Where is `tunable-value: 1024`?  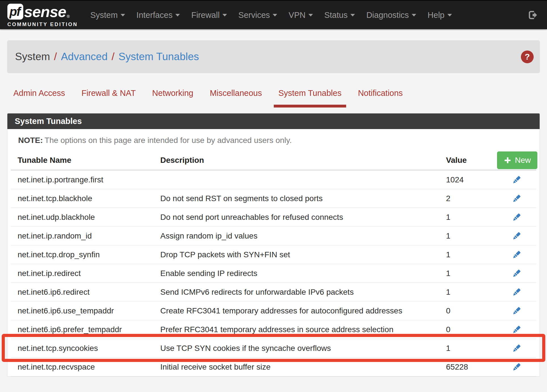 tunable-value: 1024 is located at coordinates (472, 180).